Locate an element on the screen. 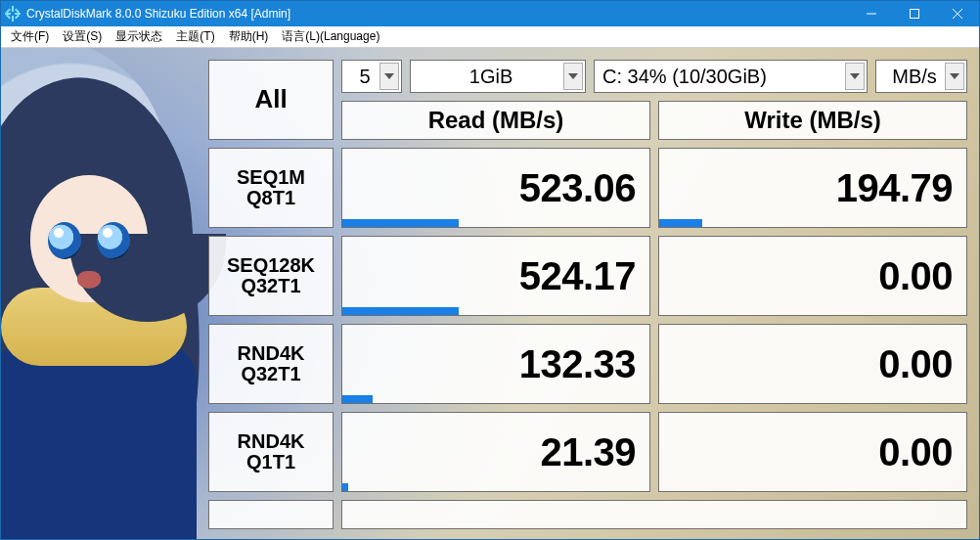 This screenshot has height=540, width=980. test-label-line1: SEQ1M is located at coordinates (271, 178).